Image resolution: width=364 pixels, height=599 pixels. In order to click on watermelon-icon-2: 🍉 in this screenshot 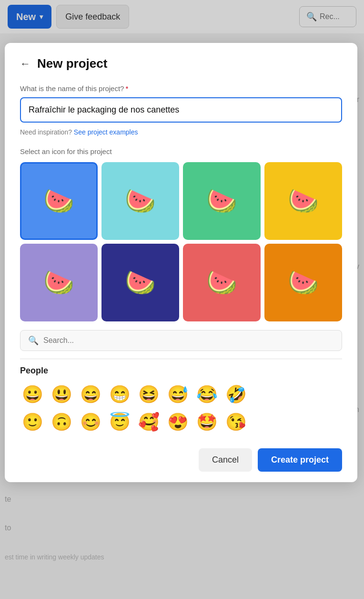, I will do `click(222, 201)`.